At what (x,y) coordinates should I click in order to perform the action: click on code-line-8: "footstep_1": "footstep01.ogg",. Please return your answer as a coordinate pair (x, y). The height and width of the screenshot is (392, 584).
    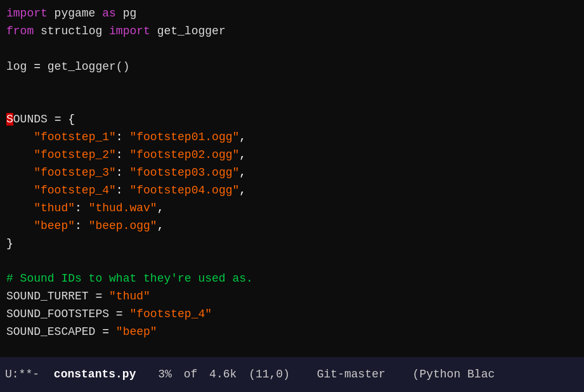
    Looking at the image, I should click on (295, 138).